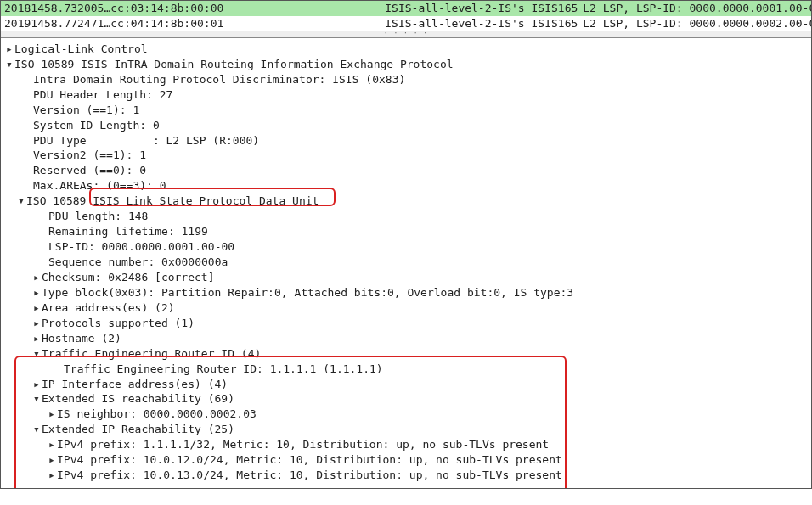  I want to click on tree-field-pdu-header-length: PDU Header Length: 27, so click(406, 95).